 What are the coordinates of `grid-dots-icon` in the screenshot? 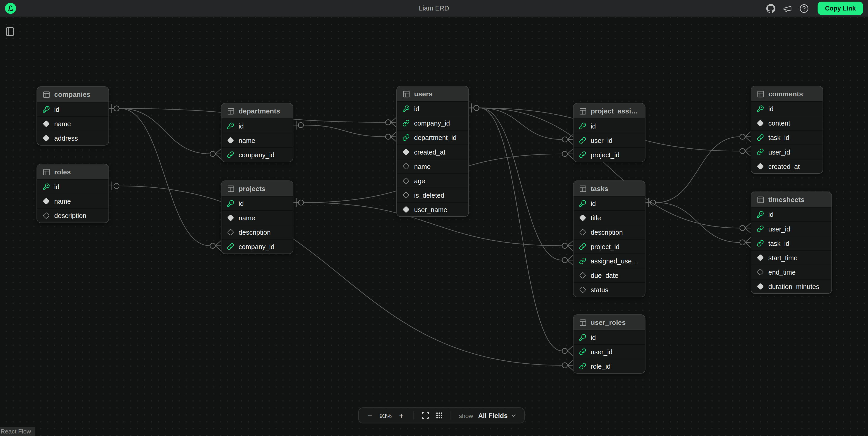 It's located at (439, 415).